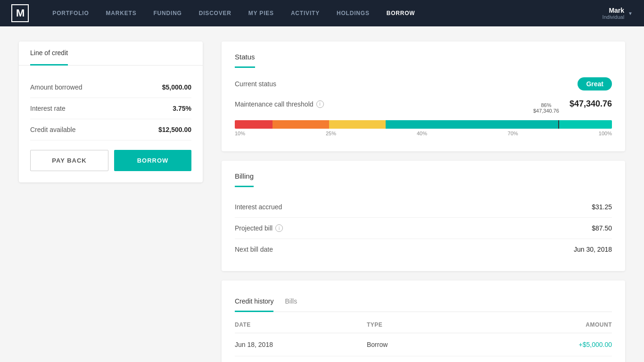  What do you see at coordinates (630, 13) in the screenshot?
I see `chevron-down-icon: ▼` at bounding box center [630, 13].